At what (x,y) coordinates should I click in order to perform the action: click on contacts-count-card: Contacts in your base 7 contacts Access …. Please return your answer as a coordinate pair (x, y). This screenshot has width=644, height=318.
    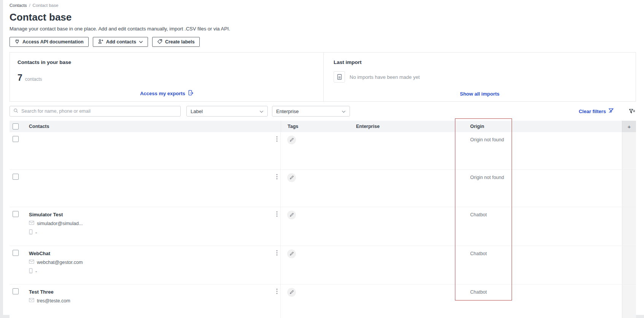
    Looking at the image, I should click on (167, 77).